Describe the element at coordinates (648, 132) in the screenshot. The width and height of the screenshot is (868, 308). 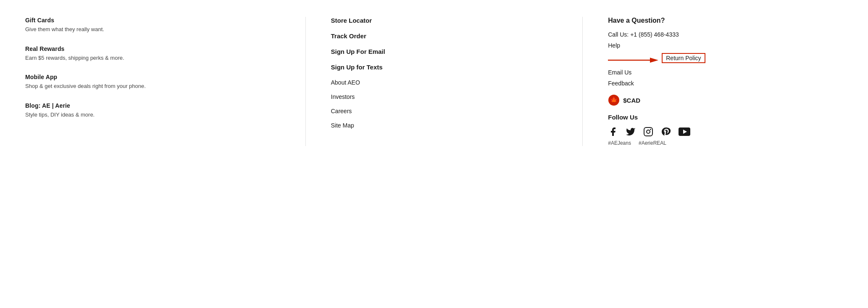
I see `instagram-icon` at that location.